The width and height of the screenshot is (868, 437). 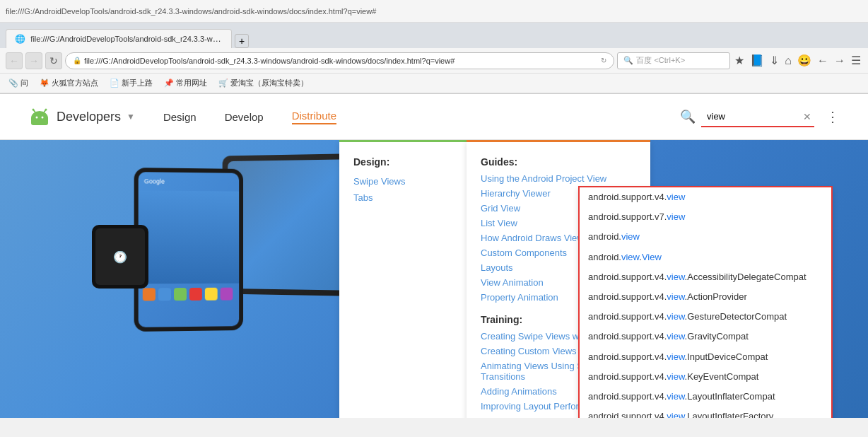 I want to click on home-icon: ⌂, so click(x=788, y=61).